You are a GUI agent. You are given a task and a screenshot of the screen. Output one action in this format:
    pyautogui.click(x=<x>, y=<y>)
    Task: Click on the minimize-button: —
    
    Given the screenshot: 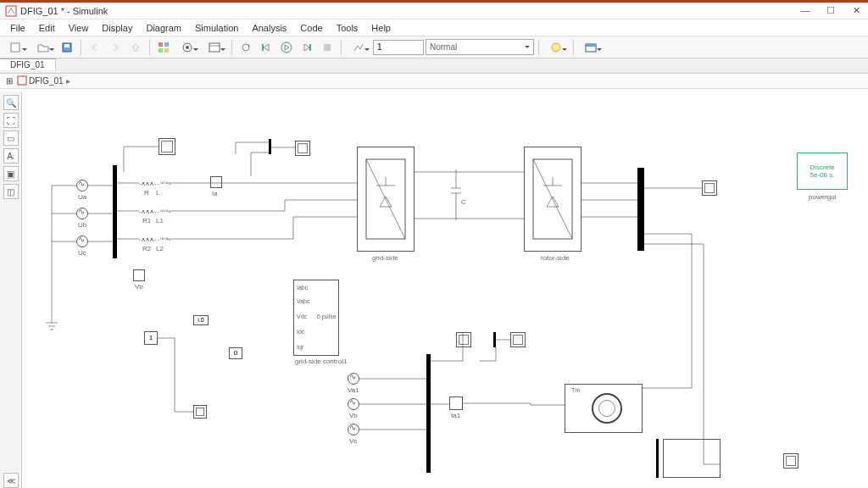 What is the action you would take?
    pyautogui.click(x=805, y=10)
    